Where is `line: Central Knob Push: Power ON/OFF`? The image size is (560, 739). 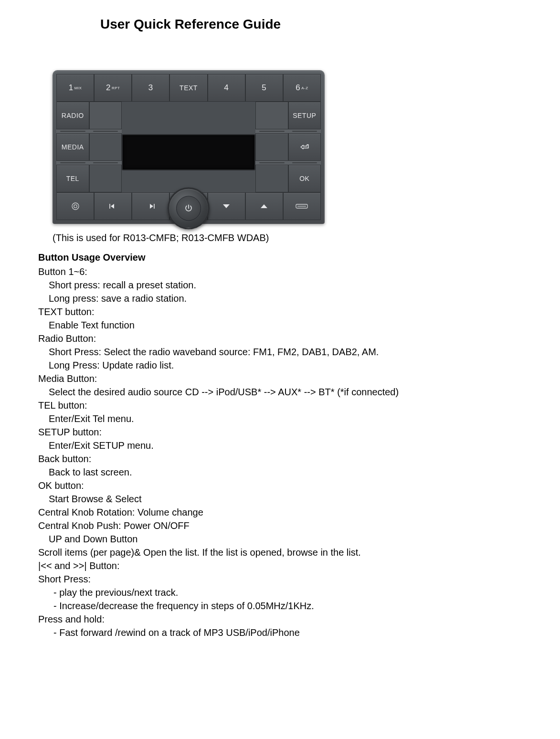
line: Central Knob Push: Power ON/OFF is located at coordinates (280, 526).